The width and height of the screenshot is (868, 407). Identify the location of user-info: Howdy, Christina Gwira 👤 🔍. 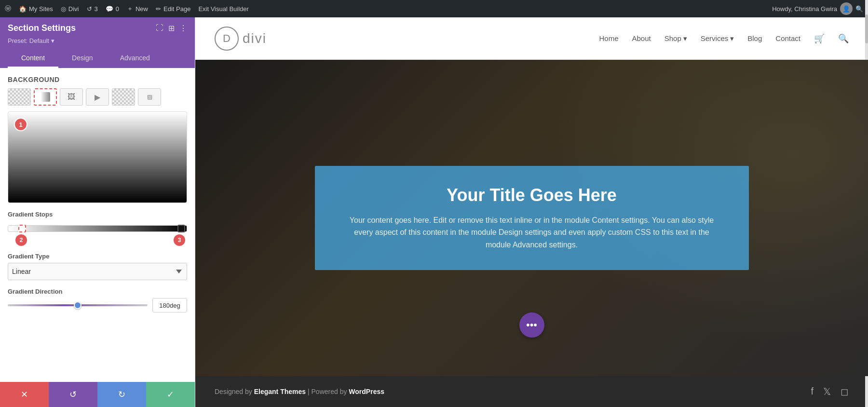
(818, 9).